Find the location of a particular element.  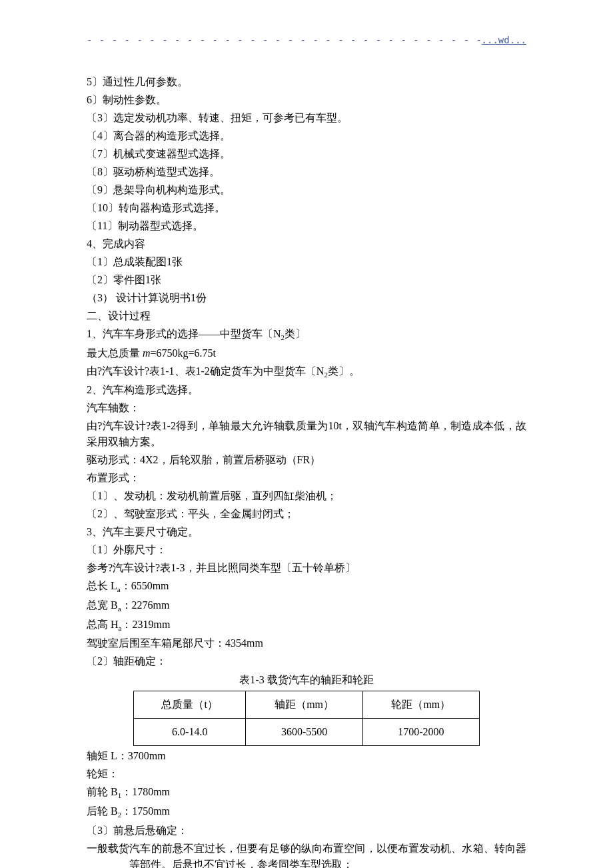

table-cell: 6.0-14.0 is located at coordinates (190, 732).